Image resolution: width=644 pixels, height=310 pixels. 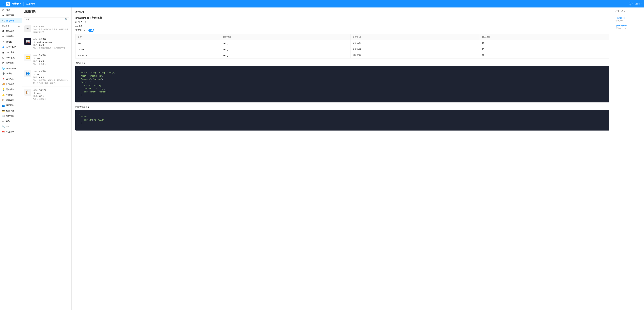 What do you see at coordinates (46, 19) in the screenshot?
I see `search-input-wrap: 🔍` at bounding box center [46, 19].